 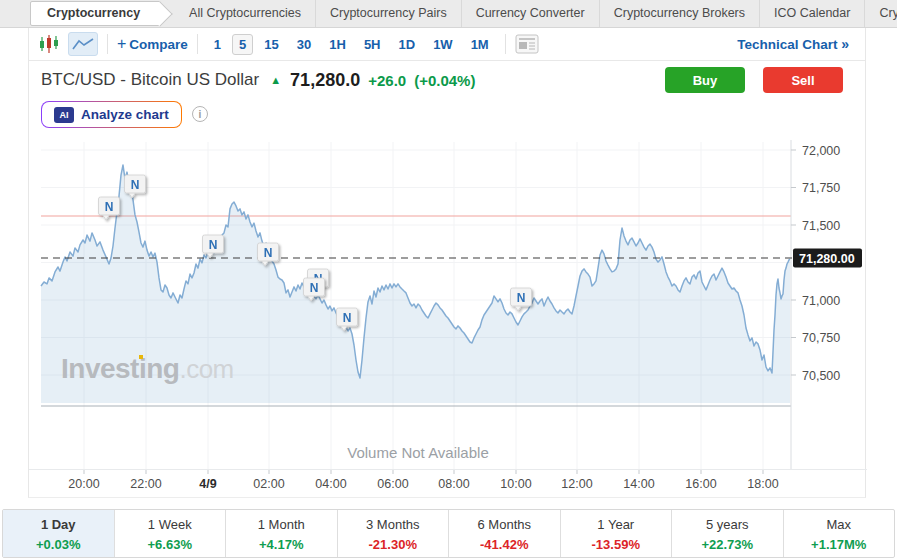 What do you see at coordinates (700, 484) in the screenshot?
I see `x-axis-label: 16:00` at bounding box center [700, 484].